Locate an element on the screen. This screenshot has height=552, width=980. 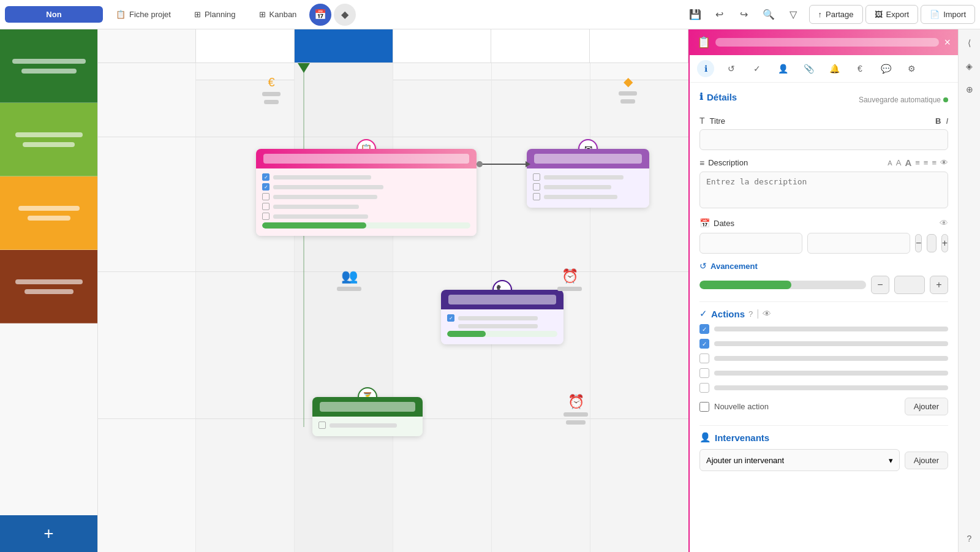
dates-eye-icon: 👁 is located at coordinates (944, 223).